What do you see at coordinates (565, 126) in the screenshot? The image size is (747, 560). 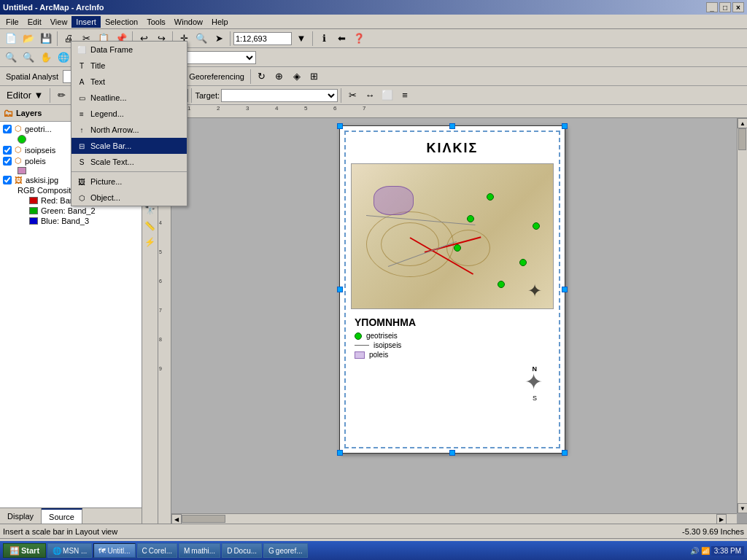 I see `handle-top-right` at bounding box center [565, 126].